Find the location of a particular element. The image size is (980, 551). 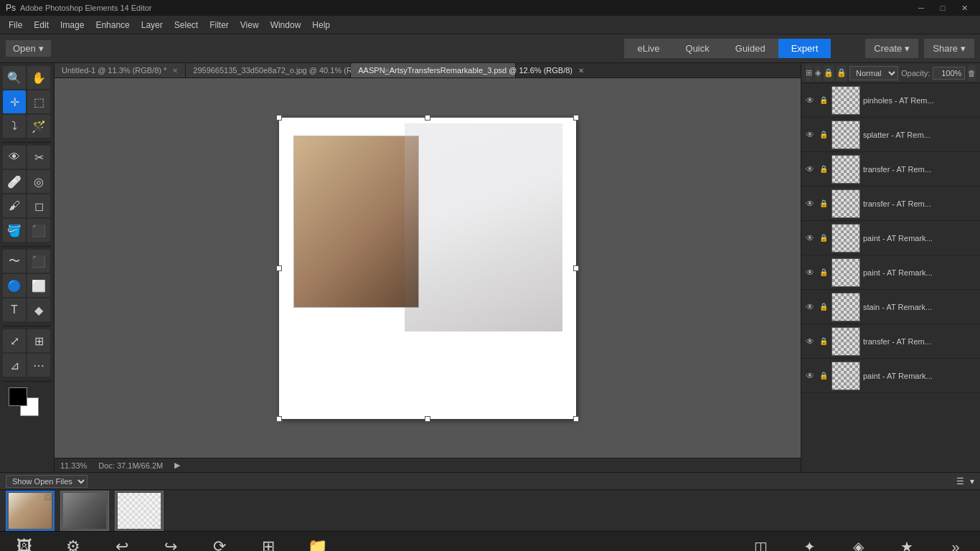

magnetic-tool: ⋯ is located at coordinates (39, 365).